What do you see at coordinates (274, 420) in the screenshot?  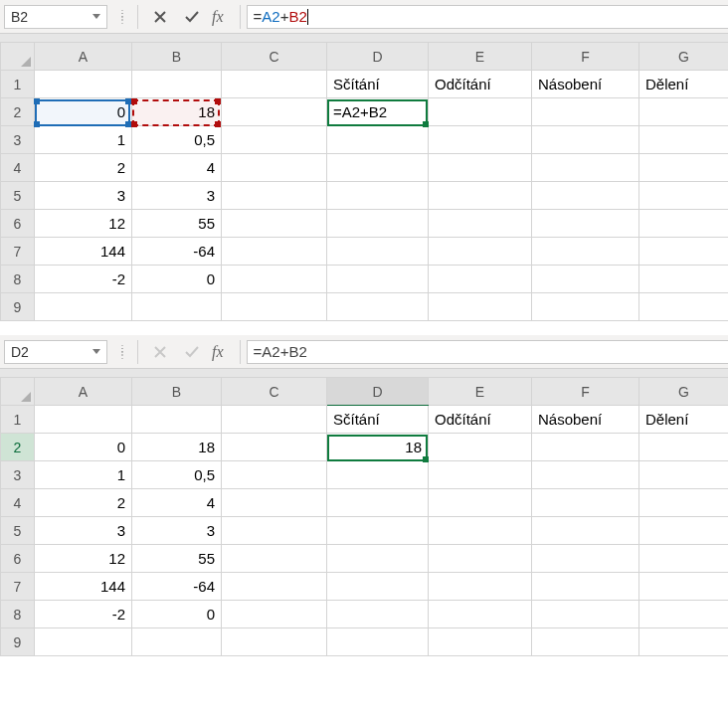 I see `cell-C1` at bounding box center [274, 420].